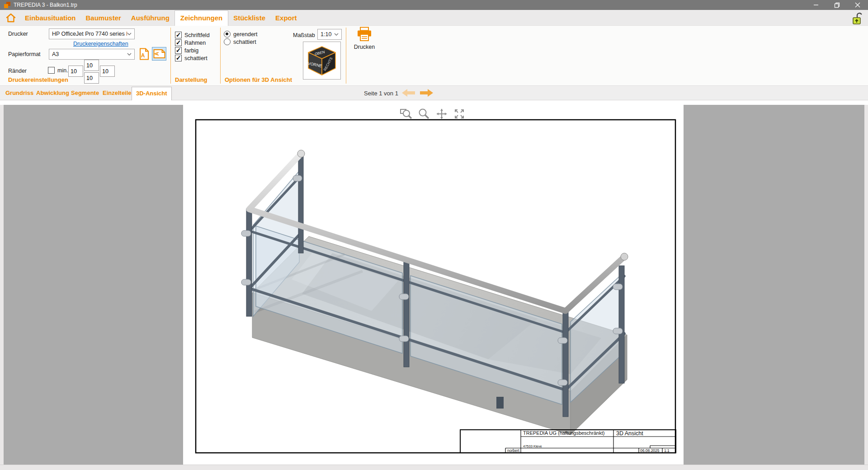  What do you see at coordinates (327, 34) in the screenshot?
I see `massstab-value: 1:10` at bounding box center [327, 34].